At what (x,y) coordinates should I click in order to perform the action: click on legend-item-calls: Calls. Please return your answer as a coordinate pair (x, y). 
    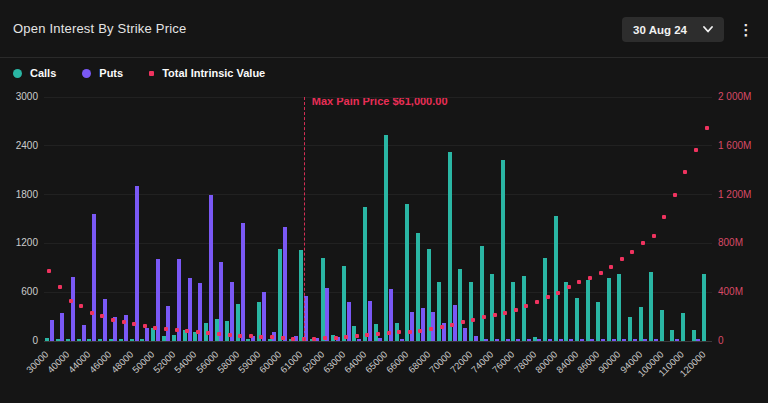
    Looking at the image, I should click on (34, 73).